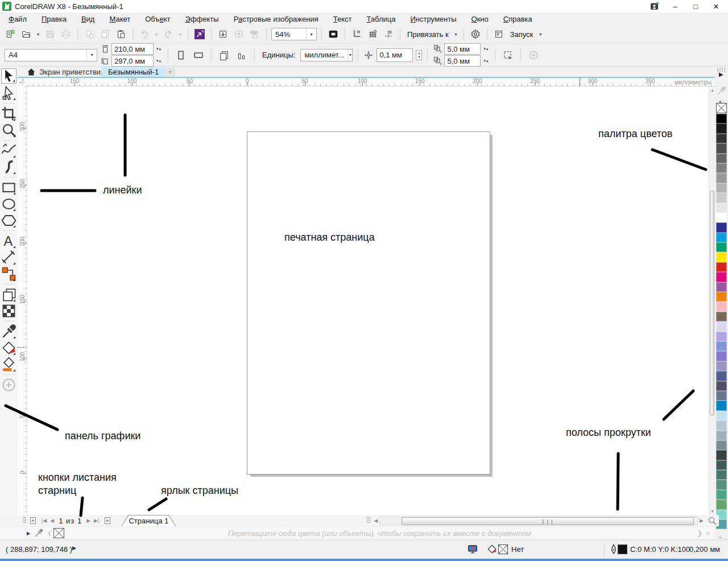 Image resolution: width=728 pixels, height=561 pixels. I want to click on horizontal-scroll-thumb: ❙❙❙, so click(548, 521).